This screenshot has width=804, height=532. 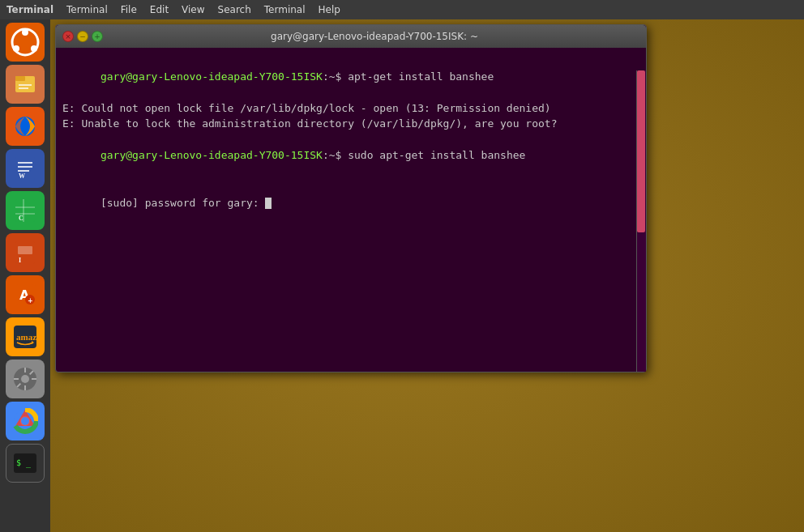 What do you see at coordinates (351, 202) in the screenshot?
I see `terminal-line-5: [sudo] password for gary:` at bounding box center [351, 202].